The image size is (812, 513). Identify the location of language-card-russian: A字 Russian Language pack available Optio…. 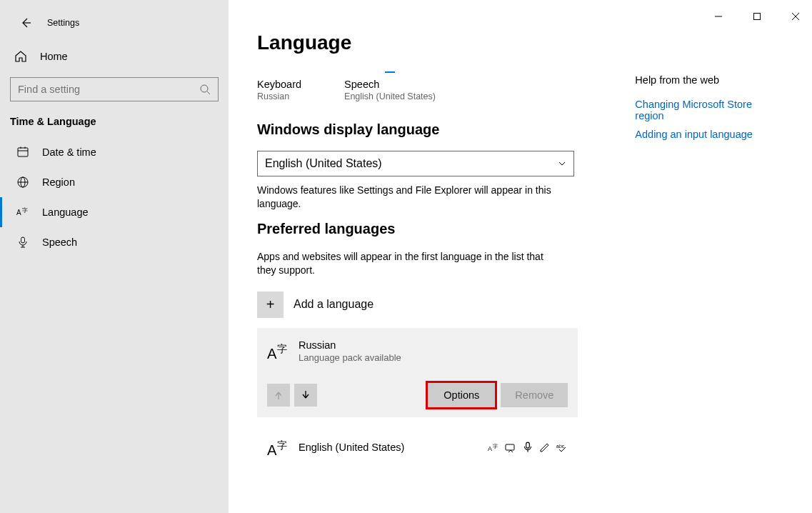
(417, 373).